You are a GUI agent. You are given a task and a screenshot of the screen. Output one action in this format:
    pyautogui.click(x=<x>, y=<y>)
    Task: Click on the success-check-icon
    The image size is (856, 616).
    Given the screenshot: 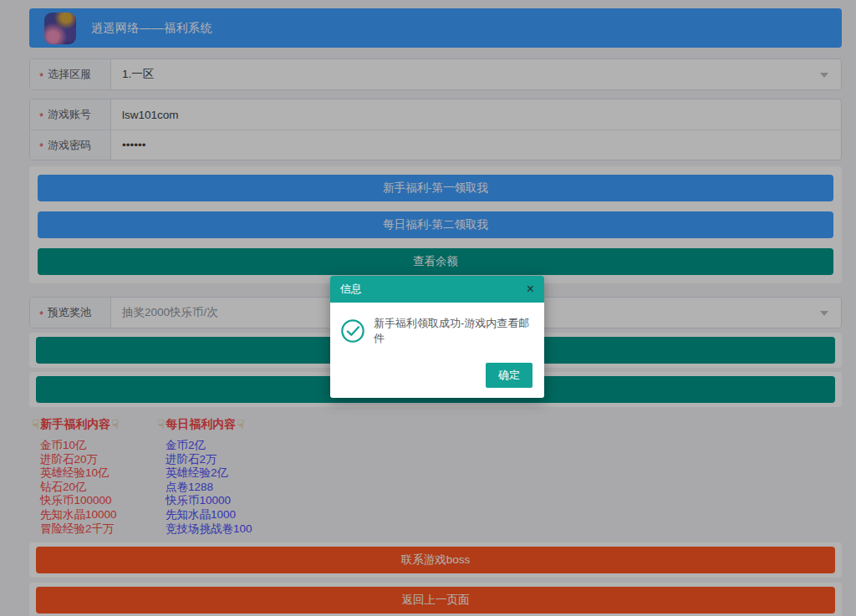 What is the action you would take?
    pyautogui.click(x=353, y=331)
    